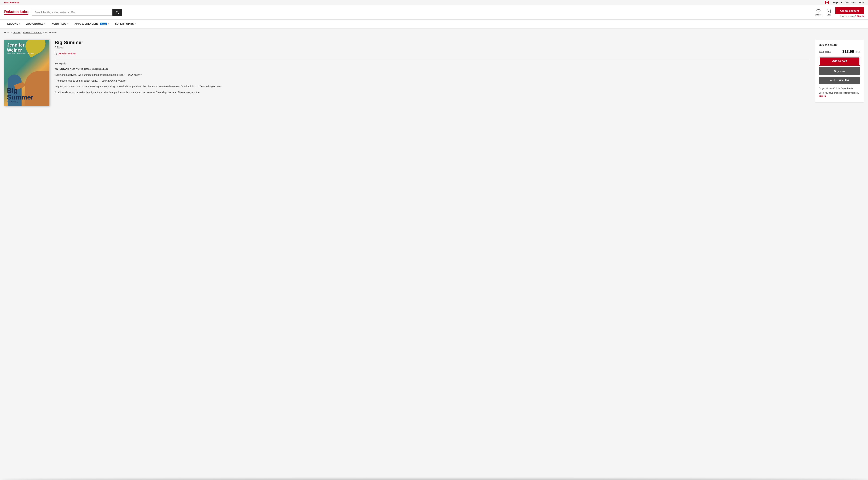 This screenshot has height=480, width=868. Describe the element at coordinates (82, 69) in the screenshot. I see `synopsis-bold: AN INSTANT NEW YORK TIMES BESTSELLER` at that location.